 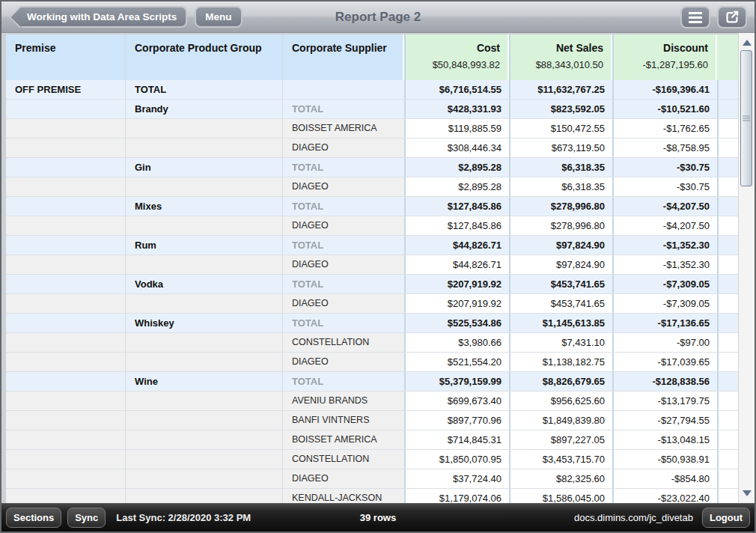 I want to click on cell-net_sales: $97,824.90, so click(x=561, y=246).